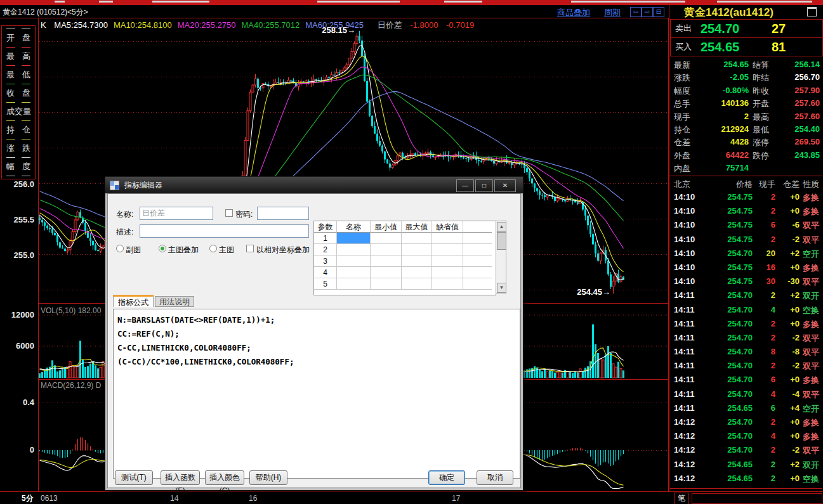 The height and width of the screenshot is (504, 823). What do you see at coordinates (746, 325) in the screenshot?
I see `tick-row: 14:11254.702+0多换` at bounding box center [746, 325].